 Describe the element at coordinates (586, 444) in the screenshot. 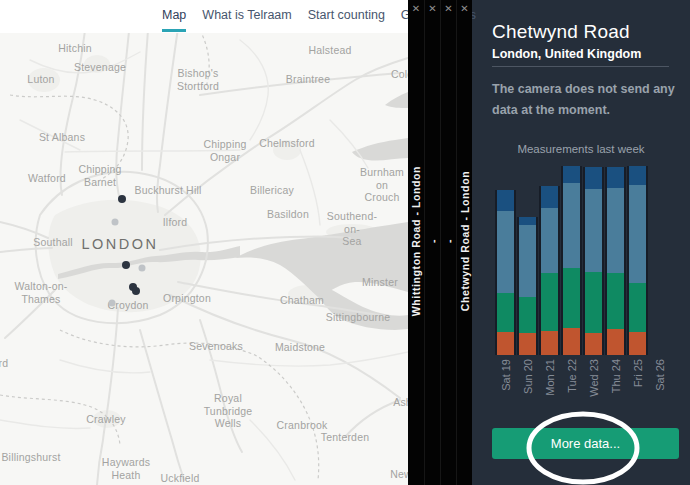

I see `more-data-button: More data...` at that location.